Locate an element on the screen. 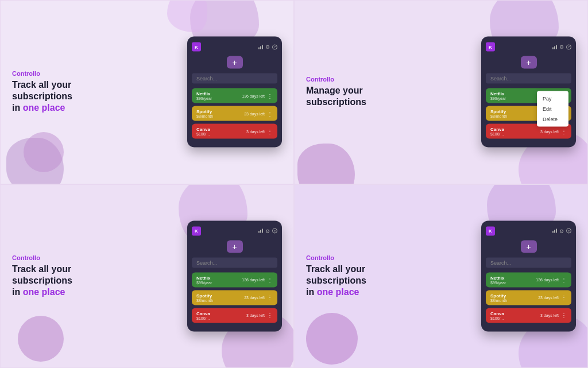 This screenshot has height=368, width=588. blob-tr-q1 is located at coordinates (187, 16).